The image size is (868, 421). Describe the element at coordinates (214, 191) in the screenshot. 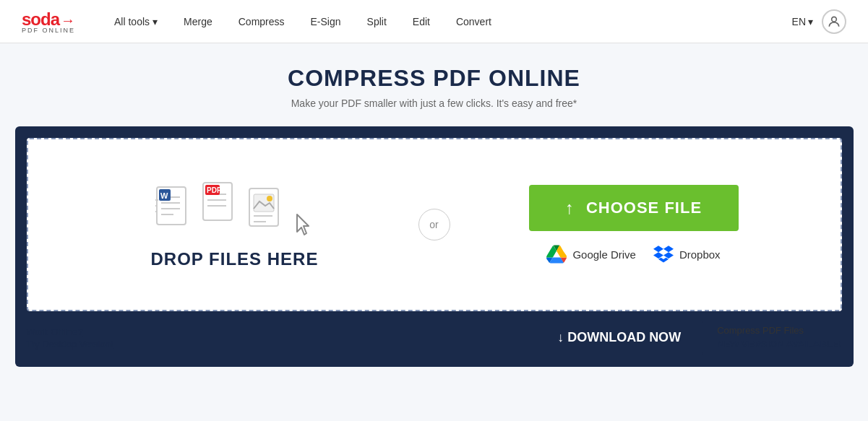

I see `svg-text: PDF` at that location.